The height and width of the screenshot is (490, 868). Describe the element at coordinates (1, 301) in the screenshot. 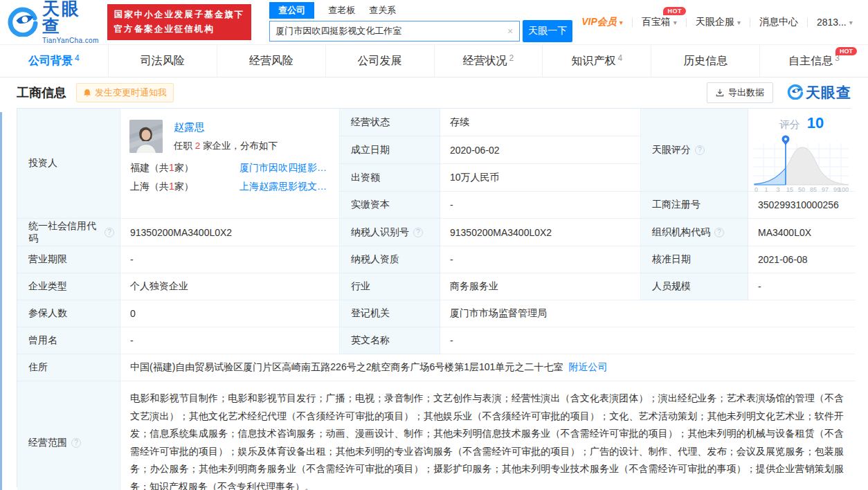

I see `left-scroll-indicator` at that location.